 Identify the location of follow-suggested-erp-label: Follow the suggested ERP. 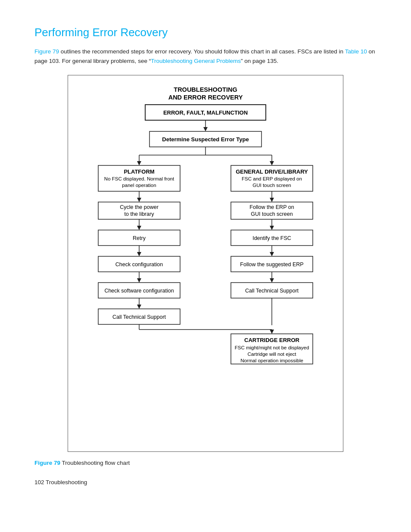
(271, 264).